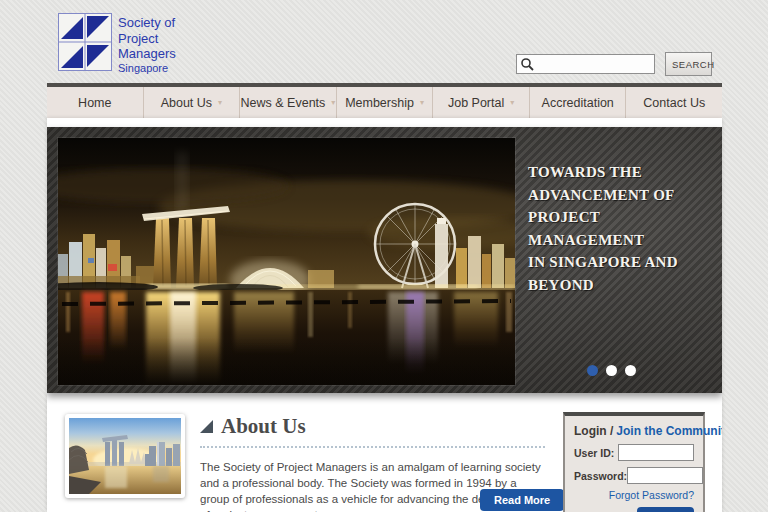 The width and height of the screenshot is (768, 512). I want to click on site-logo: Society of Project Managers Singapore, so click(117, 44).